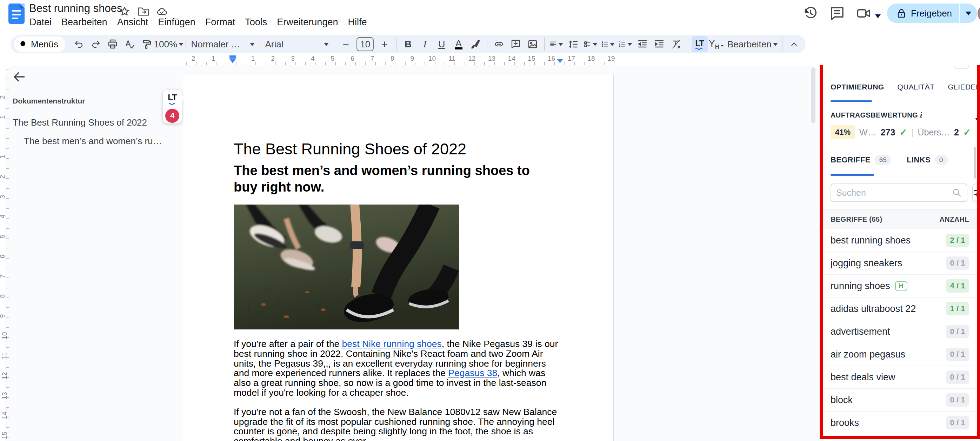 The image size is (980, 441). Describe the element at coordinates (900, 423) in the screenshot. I see `term-row: brooks0 / 1` at that location.